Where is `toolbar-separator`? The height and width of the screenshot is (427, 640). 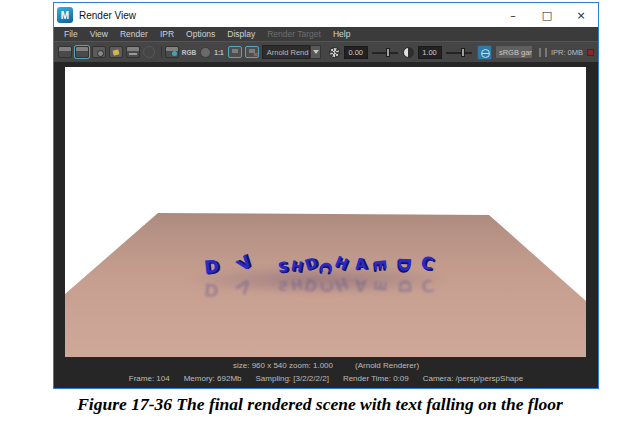 toolbar-separator is located at coordinates (162, 52).